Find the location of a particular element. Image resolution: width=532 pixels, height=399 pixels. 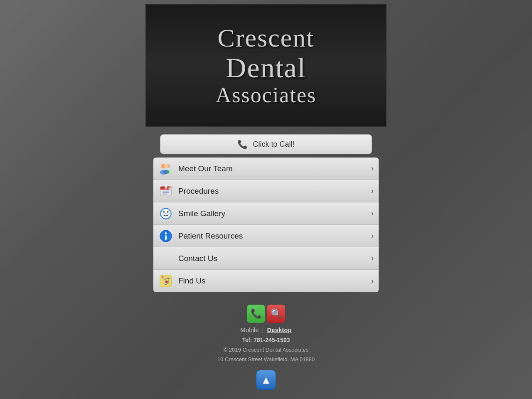

call-button: 📞 Click to Call! is located at coordinates (266, 144).